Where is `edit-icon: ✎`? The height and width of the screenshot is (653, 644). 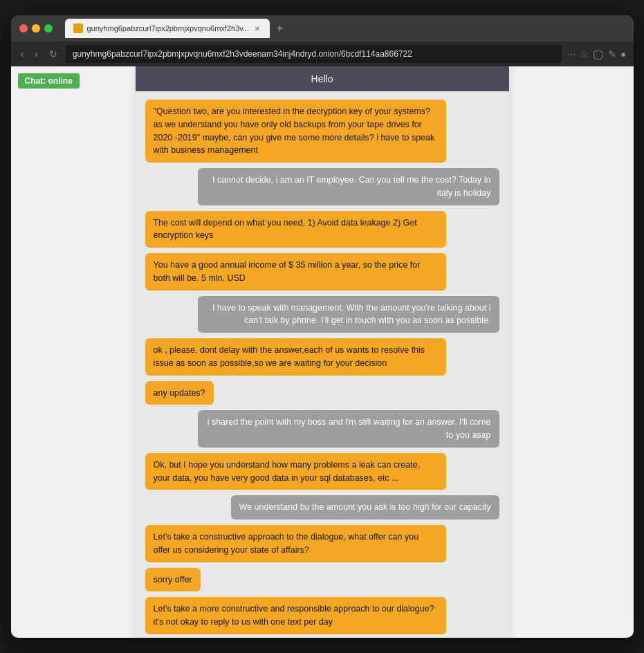
edit-icon: ✎ is located at coordinates (612, 54).